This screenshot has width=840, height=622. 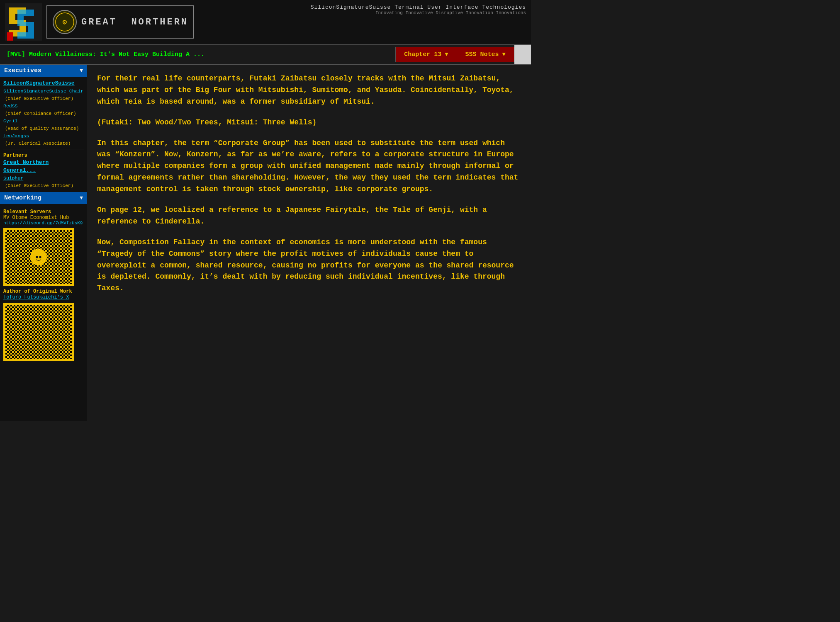 What do you see at coordinates (309, 167) in the screenshot?
I see `content-paragraph-3: In this chapter, the term “Corporate Gro…` at bounding box center [309, 167].